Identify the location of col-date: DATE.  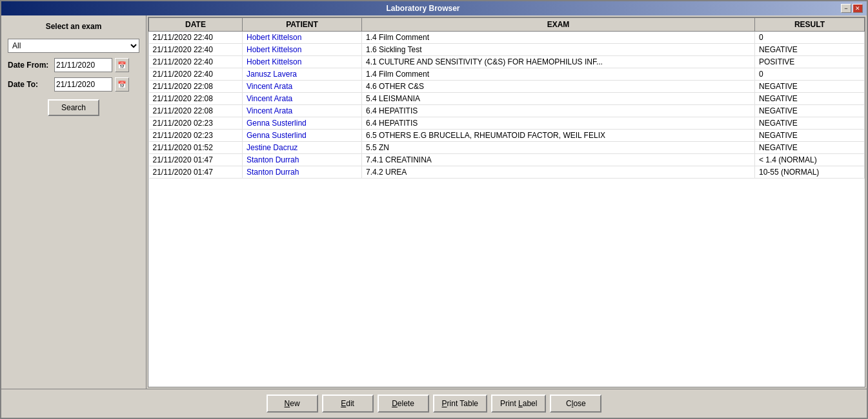
(196, 24).